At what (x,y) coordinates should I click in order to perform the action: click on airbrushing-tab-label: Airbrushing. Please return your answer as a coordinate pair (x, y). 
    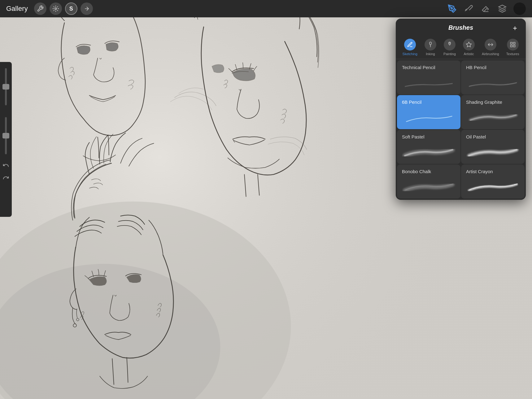
    Looking at the image, I should click on (491, 54).